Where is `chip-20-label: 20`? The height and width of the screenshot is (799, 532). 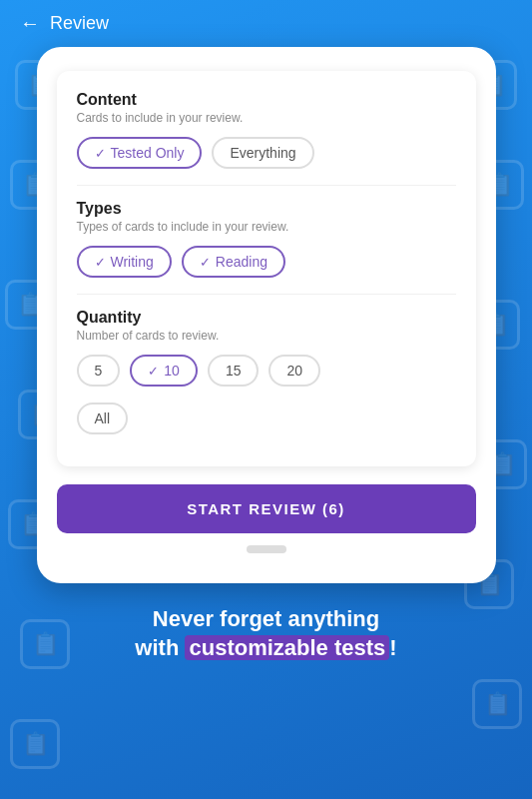
chip-20-label: 20 is located at coordinates (294, 371).